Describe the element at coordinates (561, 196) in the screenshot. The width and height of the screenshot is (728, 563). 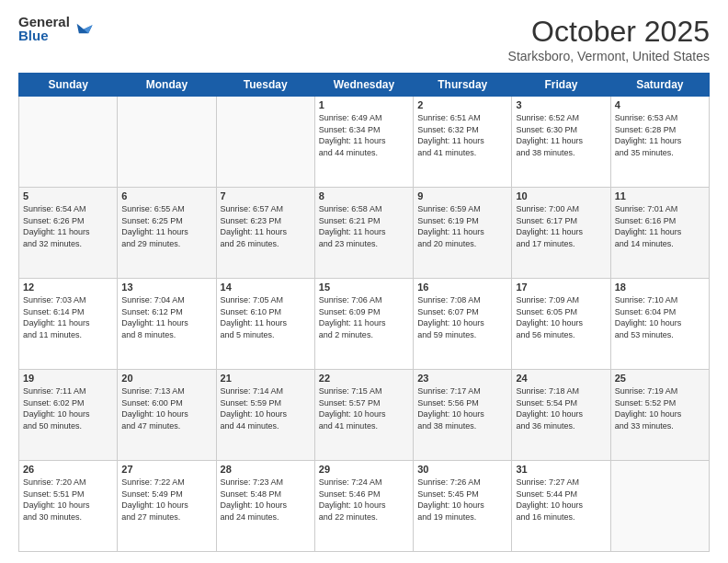
I see `day-number: 10` at that location.